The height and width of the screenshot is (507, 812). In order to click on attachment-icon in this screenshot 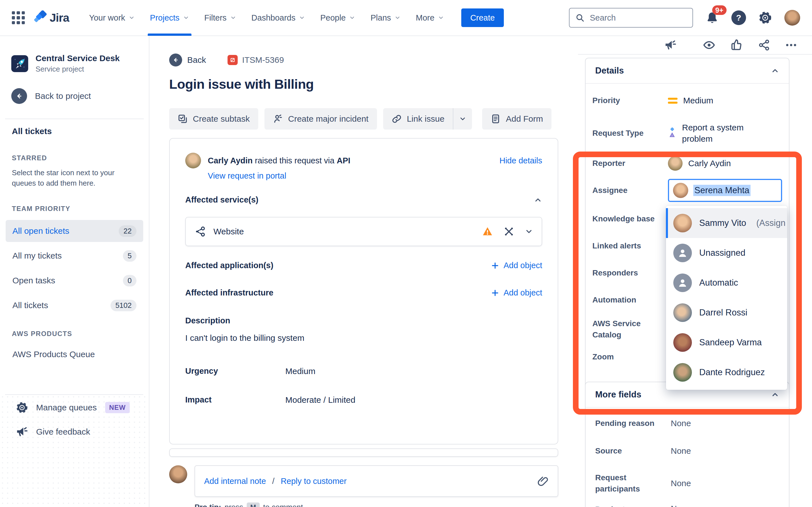, I will do `click(543, 481)`.